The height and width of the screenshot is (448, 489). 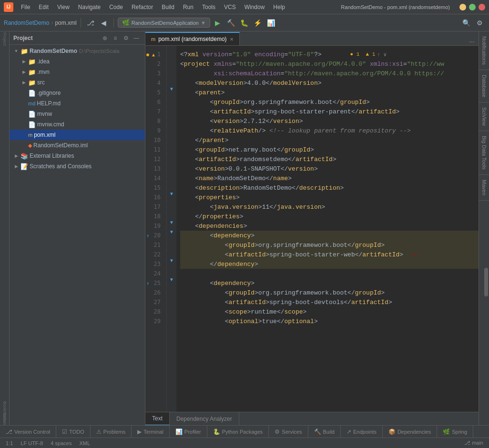 I want to click on run-button: ▶, so click(x=218, y=23).